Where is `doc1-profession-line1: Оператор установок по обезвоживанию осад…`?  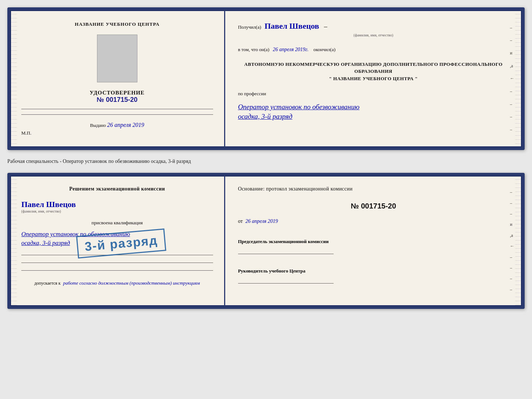 doc1-profession-line1: Оператор установок по обезвоживанию осад… is located at coordinates (373, 112).